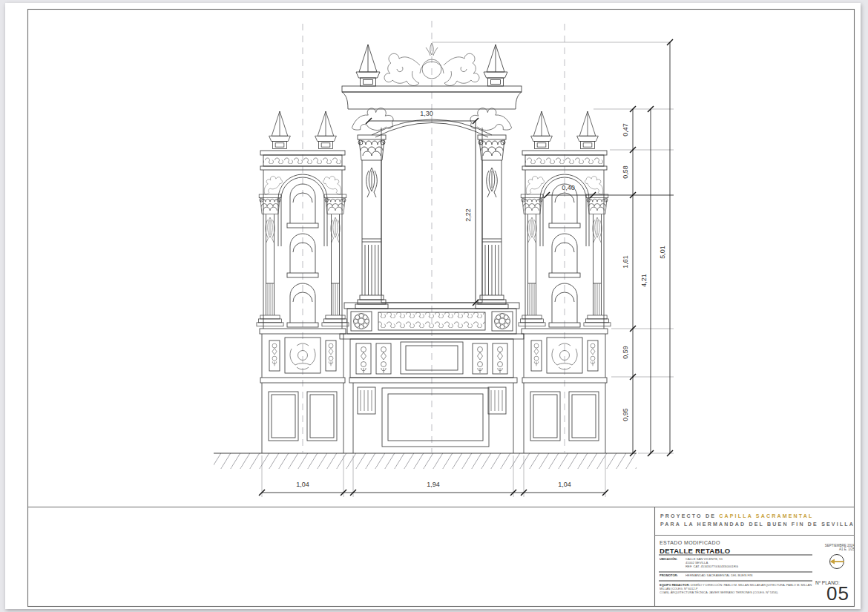  I want to click on dim-side-niche-width: 0,40, so click(568, 188).